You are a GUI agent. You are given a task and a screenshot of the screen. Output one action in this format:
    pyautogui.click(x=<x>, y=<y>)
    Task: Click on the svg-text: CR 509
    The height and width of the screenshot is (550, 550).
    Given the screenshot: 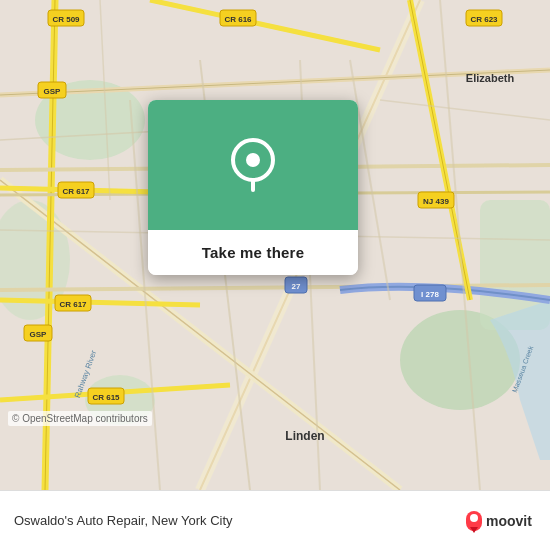 What is the action you would take?
    pyautogui.click(x=66, y=20)
    